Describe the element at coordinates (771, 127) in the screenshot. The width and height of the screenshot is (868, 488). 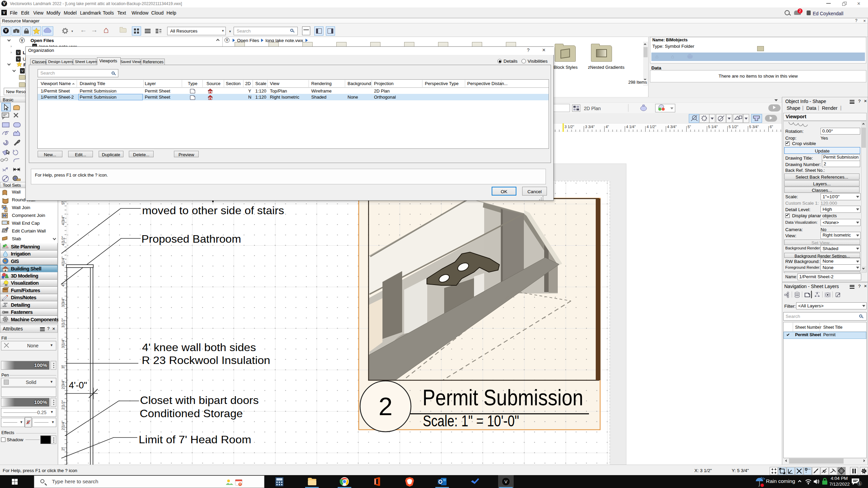
I see `svg-text: 6"` at that location.